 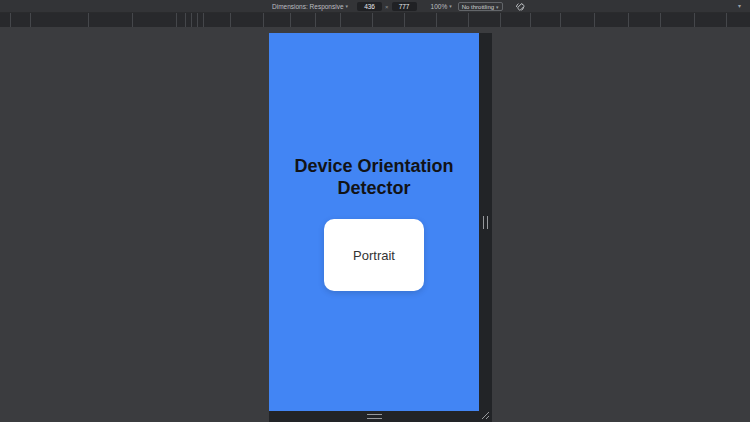 What do you see at coordinates (486, 222) in the screenshot?
I see `vertical-grip-icon` at bounding box center [486, 222].